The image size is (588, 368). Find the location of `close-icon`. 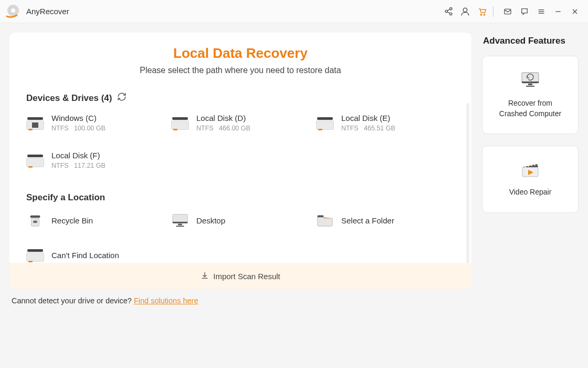

close-icon is located at coordinates (575, 12).